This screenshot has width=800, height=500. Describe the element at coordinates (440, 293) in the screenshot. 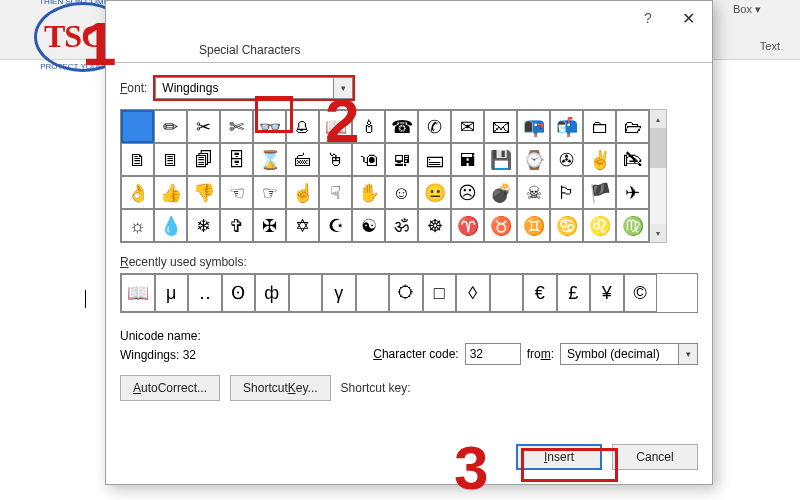

I see `recent-symbol-cell: □` at that location.